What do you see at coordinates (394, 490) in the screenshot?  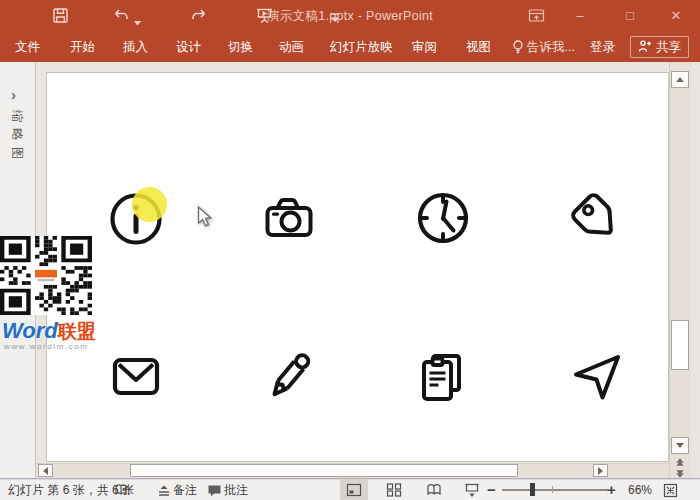 I see `slide-sorter-view-button` at bounding box center [394, 490].